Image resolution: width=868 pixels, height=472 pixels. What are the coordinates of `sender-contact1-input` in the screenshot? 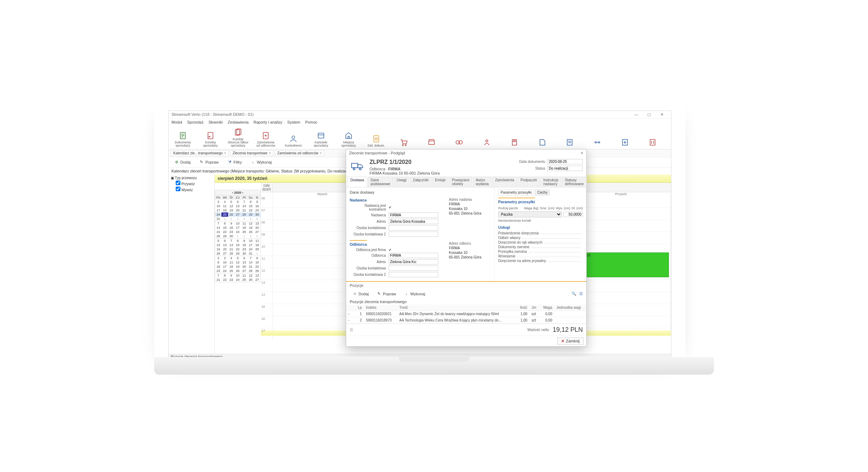 It's located at (413, 228).